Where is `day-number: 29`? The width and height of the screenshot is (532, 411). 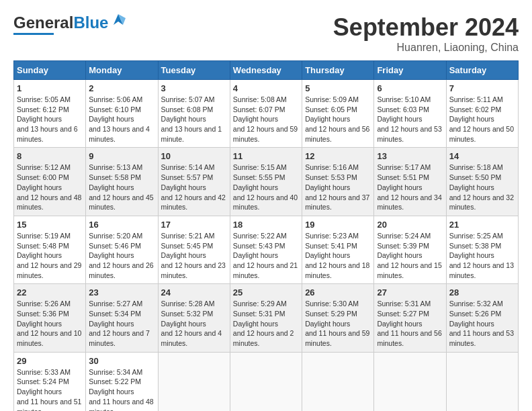 day-number: 29 is located at coordinates (50, 361).